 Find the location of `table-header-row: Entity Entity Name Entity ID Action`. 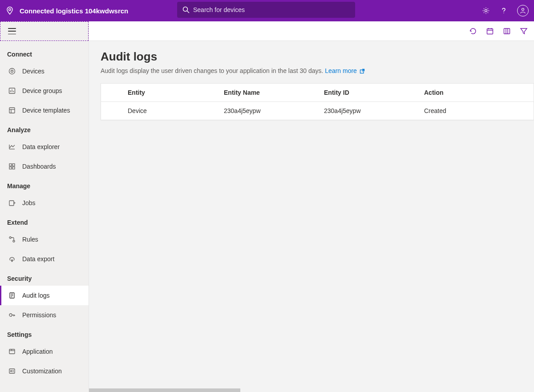

table-header-row: Entity Entity Name Entity ID Action is located at coordinates (317, 93).